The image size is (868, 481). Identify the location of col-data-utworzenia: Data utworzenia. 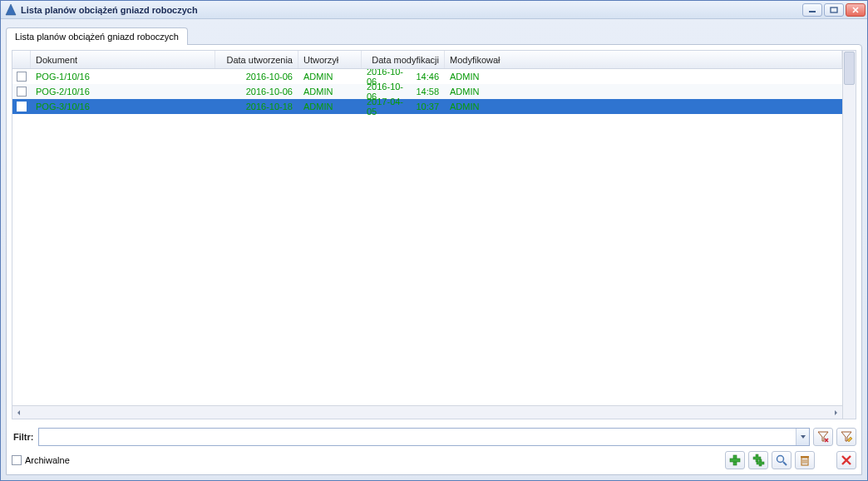
(257, 60).